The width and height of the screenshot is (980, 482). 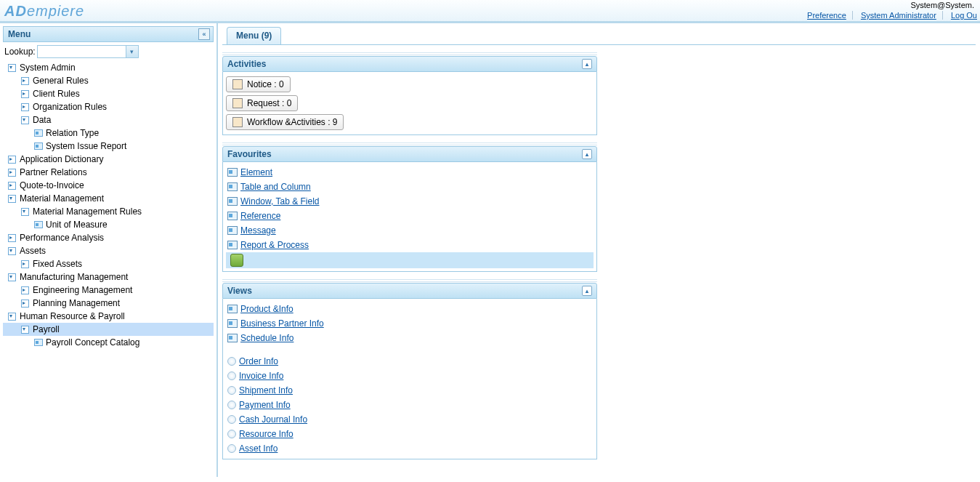 I want to click on tree-node-relation-type: Relation Type, so click(x=108, y=133).